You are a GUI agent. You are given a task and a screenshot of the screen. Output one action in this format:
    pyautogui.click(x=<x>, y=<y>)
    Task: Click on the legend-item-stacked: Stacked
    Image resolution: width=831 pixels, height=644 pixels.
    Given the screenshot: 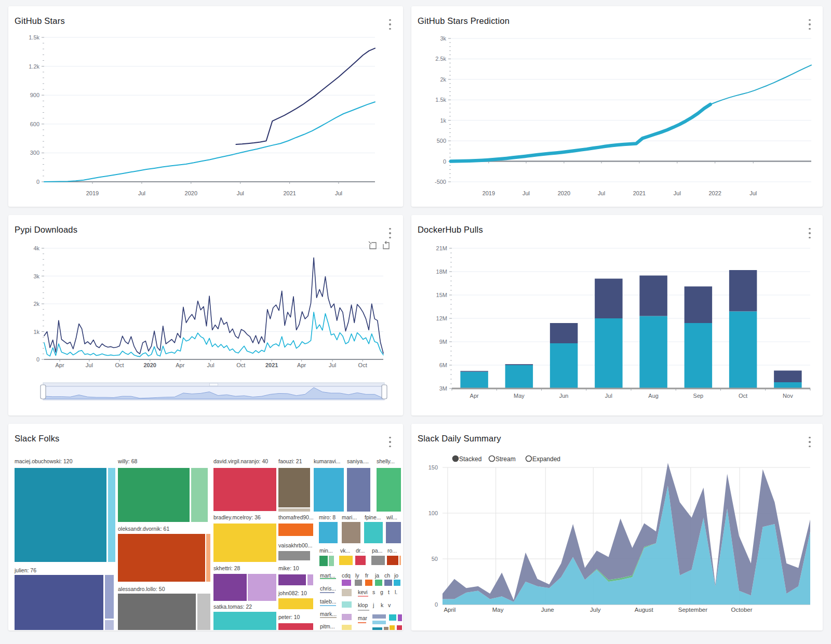 What is the action you would take?
    pyautogui.click(x=467, y=459)
    